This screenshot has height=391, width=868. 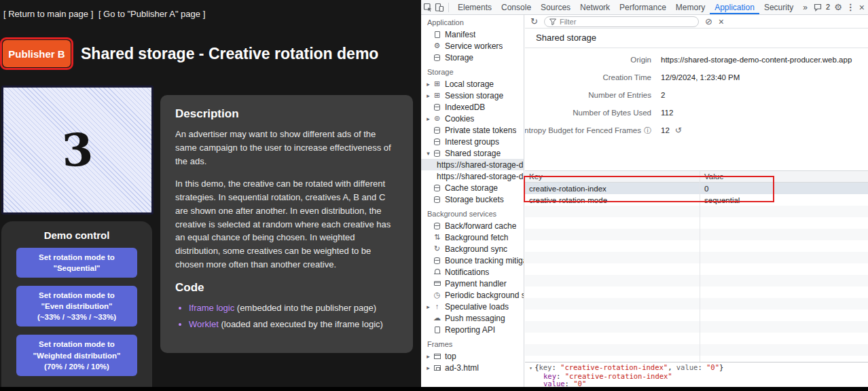 What do you see at coordinates (473, 107) in the screenshot?
I see `sidebar-item-indexeddb: IndexedDB` at bounding box center [473, 107].